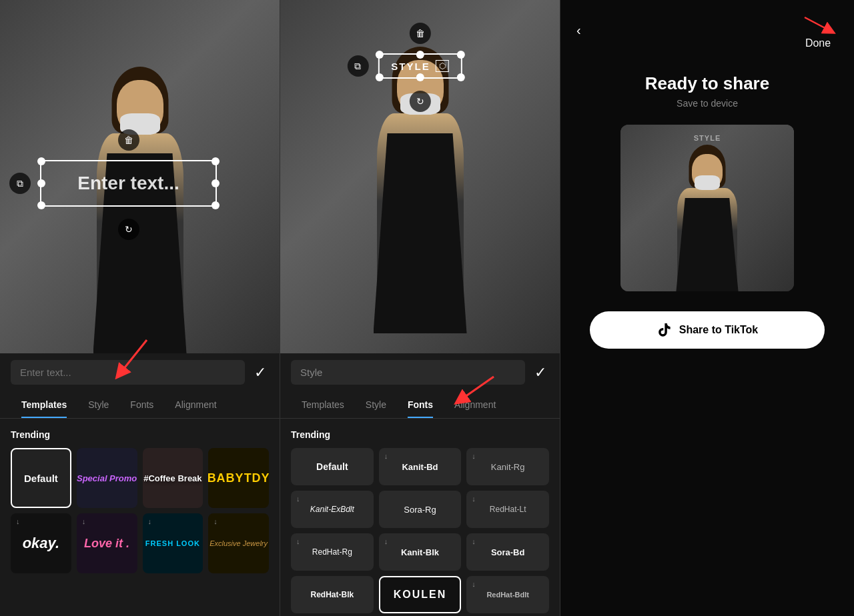  I want to click on handle-ml, so click(41, 183).